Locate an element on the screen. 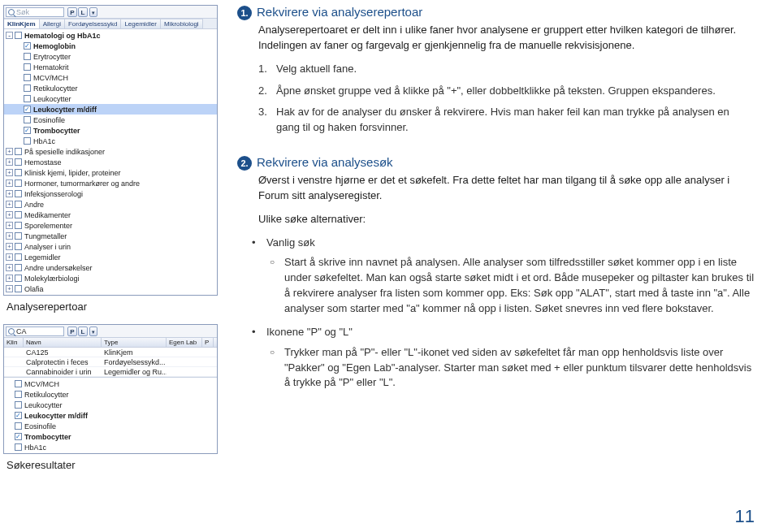  collapse-icon: - is located at coordinates (10, 36).